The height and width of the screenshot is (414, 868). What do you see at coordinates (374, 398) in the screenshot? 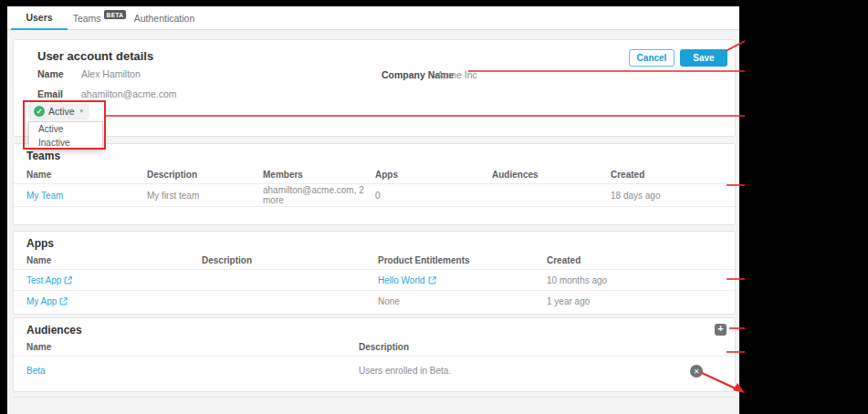
I see `section-divider` at bounding box center [374, 398].